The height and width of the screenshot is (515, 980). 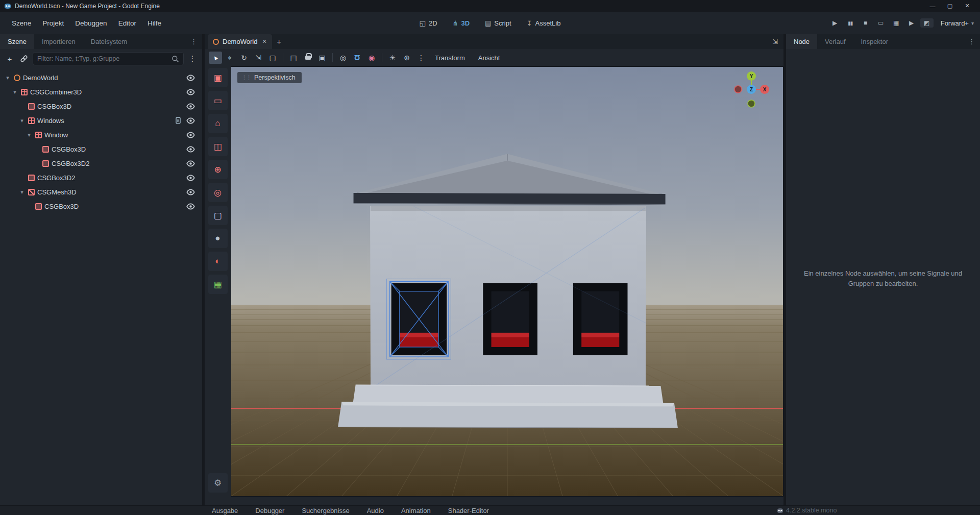 What do you see at coordinates (866, 23) in the screenshot?
I see `stop-button: ■` at bounding box center [866, 23].